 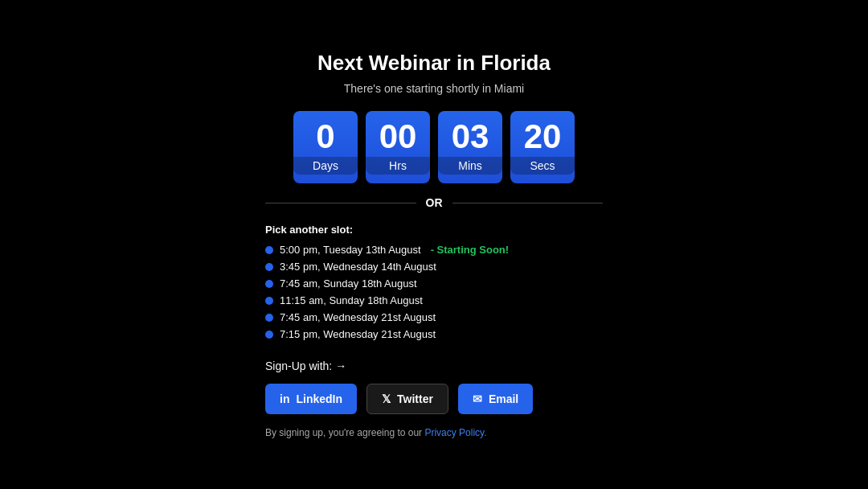 I want to click on secs-label: Secs, so click(x=542, y=166).